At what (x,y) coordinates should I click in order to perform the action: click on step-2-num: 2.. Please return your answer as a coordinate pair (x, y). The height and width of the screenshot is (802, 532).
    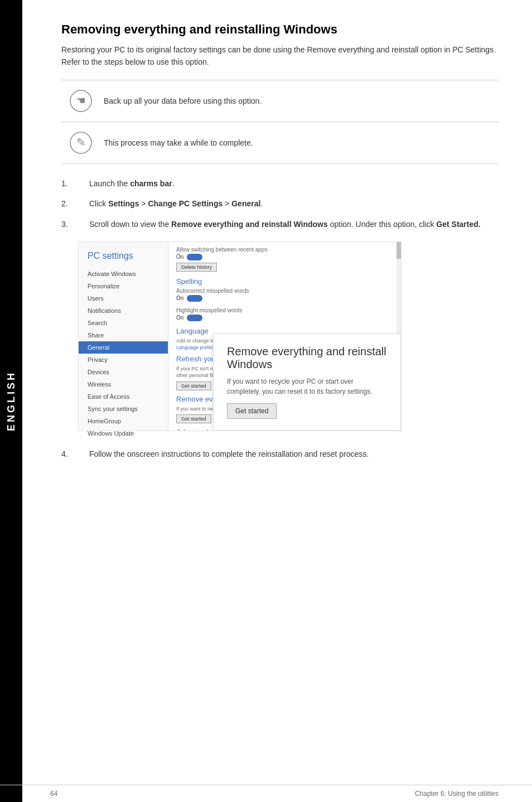
    Looking at the image, I should click on (75, 204).